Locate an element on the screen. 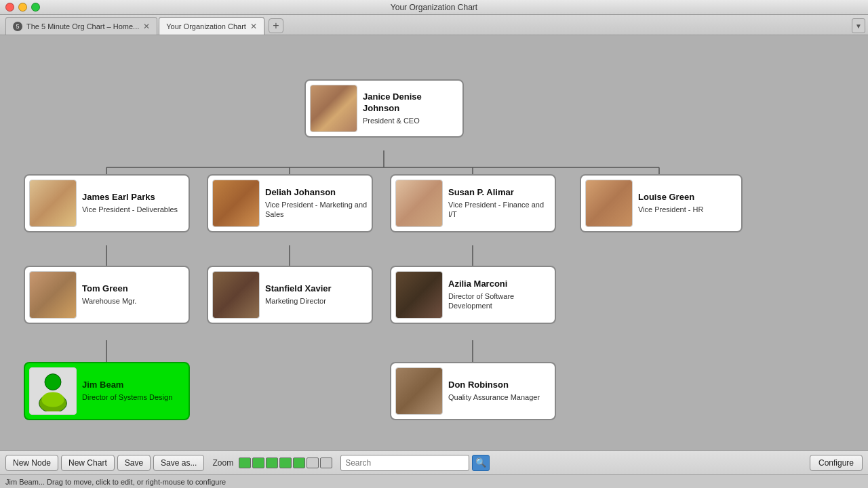 The height and width of the screenshot is (488, 868). zoom-control is located at coordinates (285, 463).